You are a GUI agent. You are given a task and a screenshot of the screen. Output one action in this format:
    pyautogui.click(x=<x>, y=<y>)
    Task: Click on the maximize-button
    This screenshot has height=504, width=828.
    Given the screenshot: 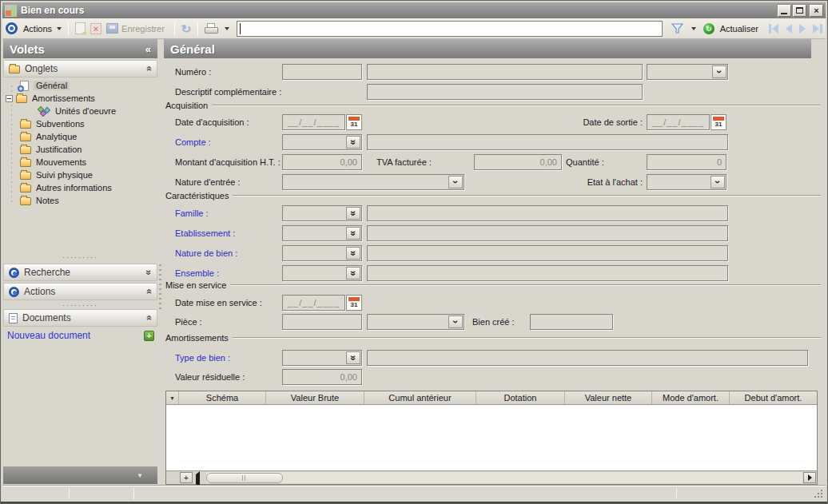 What is the action you would take?
    pyautogui.click(x=799, y=11)
    